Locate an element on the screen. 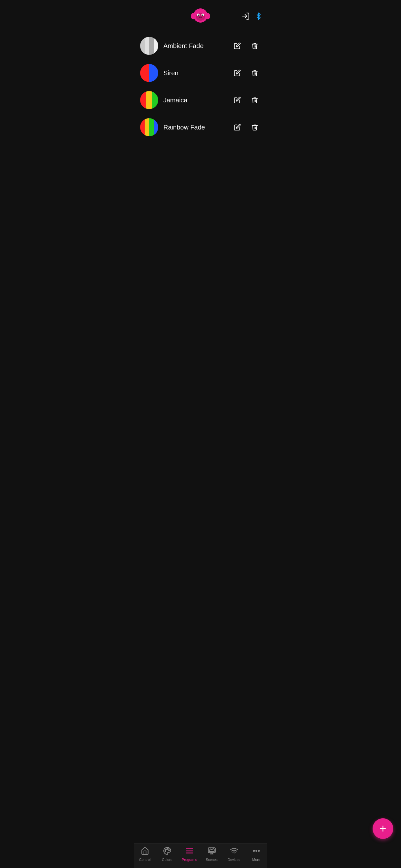 The height and width of the screenshot is (868, 401). delete-rainbow-fade-button is located at coordinates (255, 127).